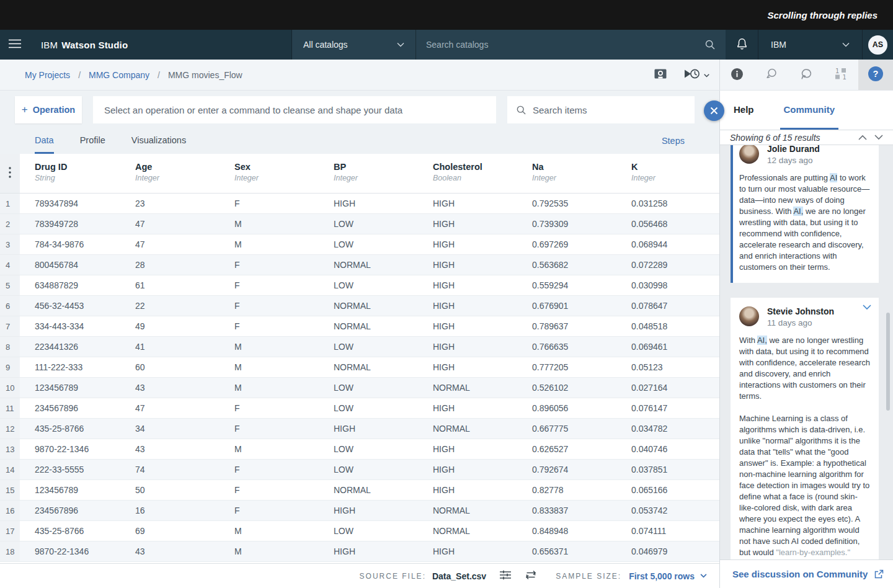  What do you see at coordinates (360, 367) in the screenshot?
I see `table-row: 9111-222-33360MNORMALHIGH0.7772050.05123` at bounding box center [360, 367].